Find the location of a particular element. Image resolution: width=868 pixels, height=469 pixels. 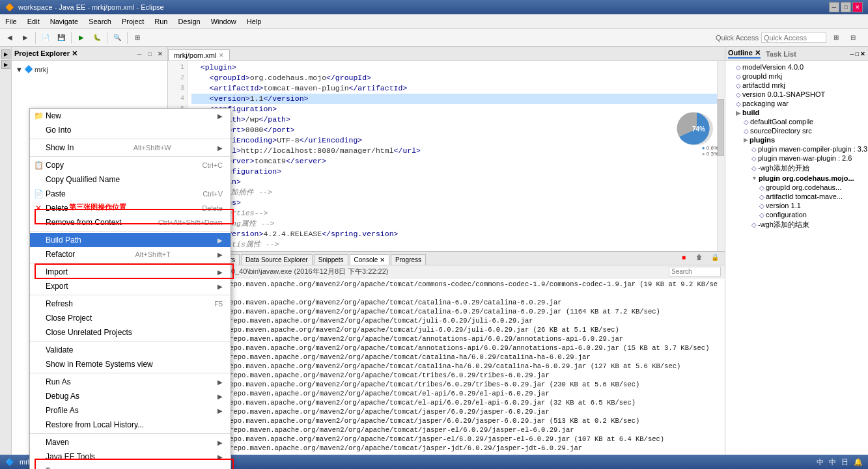

ctx-validate: Validate is located at coordinates (130, 350).